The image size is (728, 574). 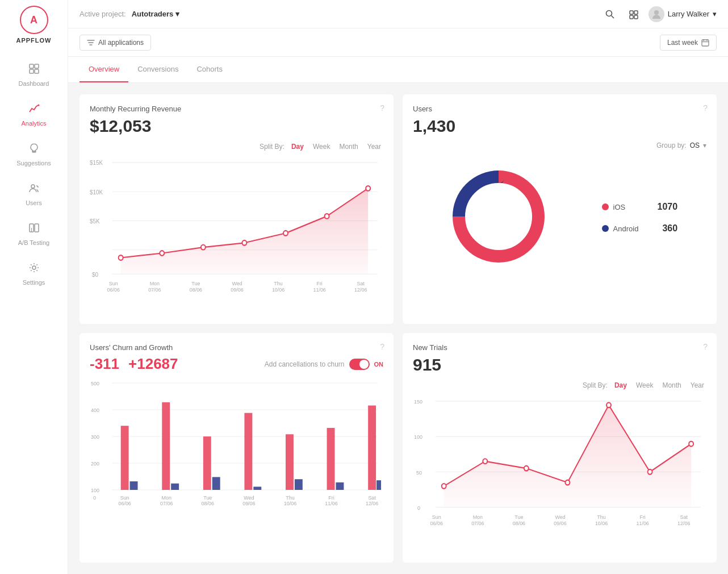 What do you see at coordinates (705, 145) in the screenshot?
I see `group-by-chevron: ▾` at bounding box center [705, 145].